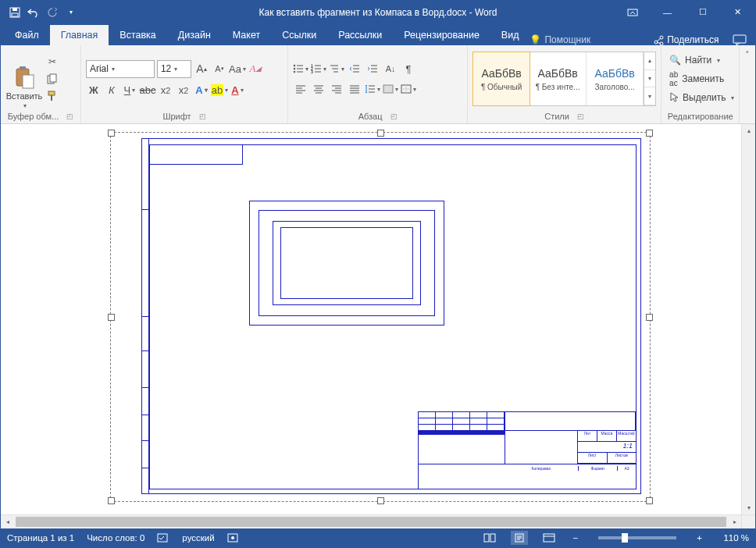 Image resolution: width=756 pixels, height=548 pixels. I want to click on tab-references: Ссылки, so click(299, 35).